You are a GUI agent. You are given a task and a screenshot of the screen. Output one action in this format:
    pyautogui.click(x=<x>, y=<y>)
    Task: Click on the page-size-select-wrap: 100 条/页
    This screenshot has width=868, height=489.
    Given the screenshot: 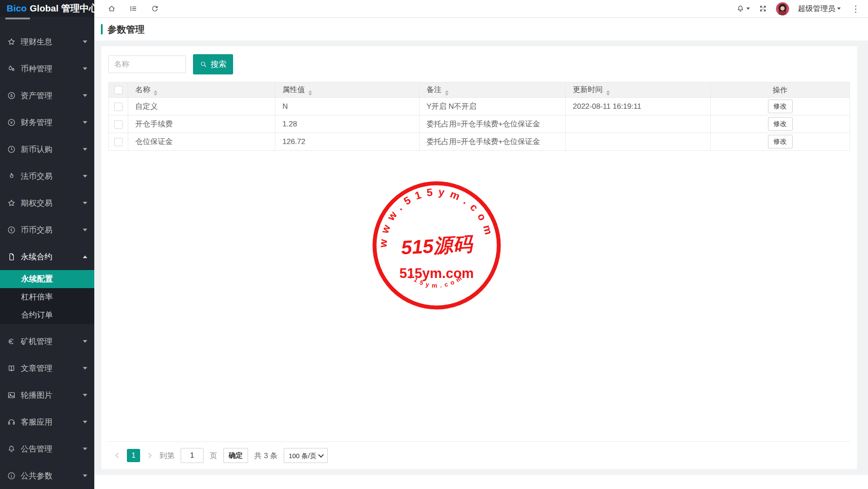 What is the action you would take?
    pyautogui.click(x=306, y=456)
    